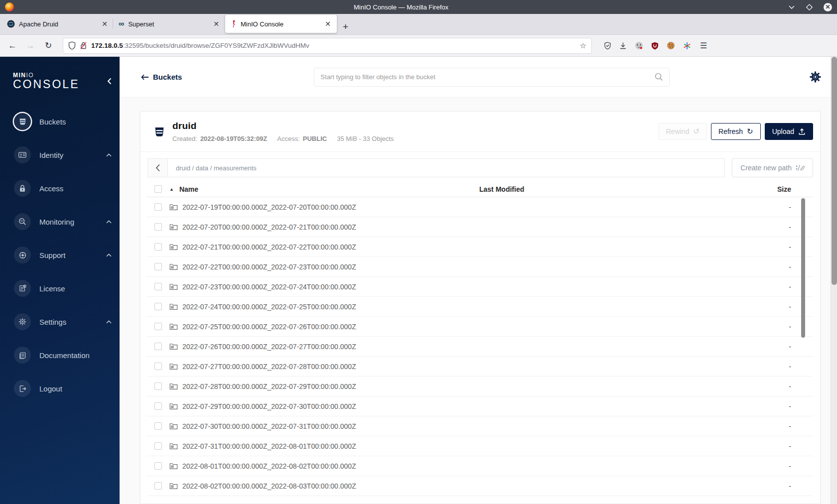 The image size is (837, 504). Describe the element at coordinates (169, 24) in the screenshot. I see `tab-superset: ∞ Superset ✕` at that location.